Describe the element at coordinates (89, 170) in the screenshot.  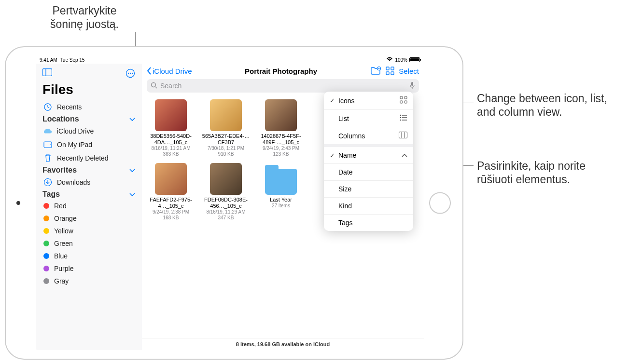
I see `sidebar-section-favorites: Favorites` at that location.